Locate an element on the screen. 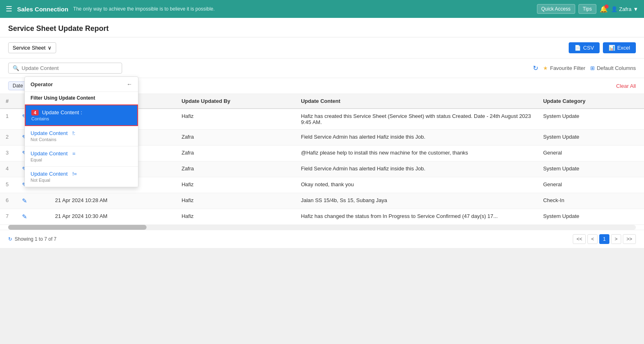  row-content: Jalan SS 15/4b, Ss 15, Subang Jaya is located at coordinates (416, 201).